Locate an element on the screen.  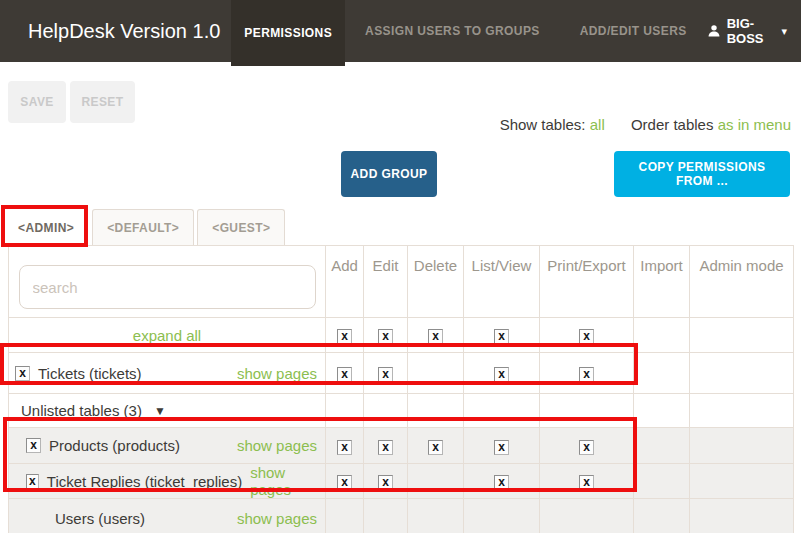
user-name: BIG-BOSS is located at coordinates (752, 31).